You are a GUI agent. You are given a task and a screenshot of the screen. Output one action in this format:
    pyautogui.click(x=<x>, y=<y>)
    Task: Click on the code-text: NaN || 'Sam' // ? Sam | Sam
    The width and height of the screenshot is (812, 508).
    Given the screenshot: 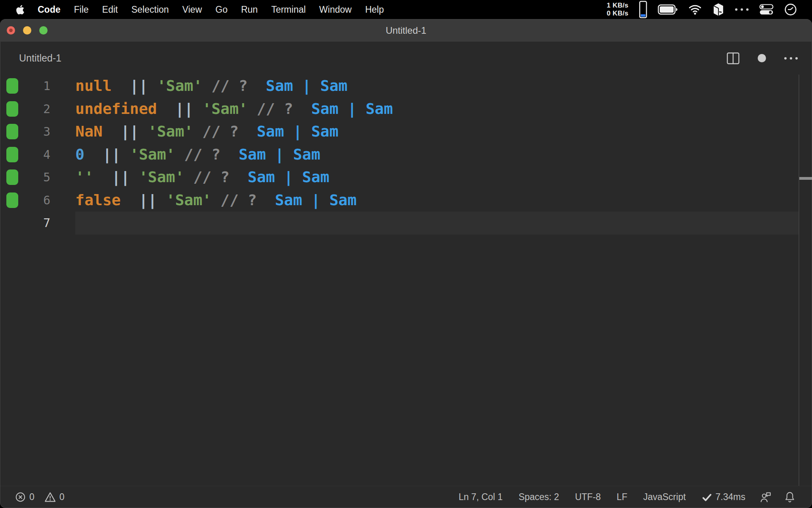 What is the action you would take?
    pyautogui.click(x=207, y=132)
    